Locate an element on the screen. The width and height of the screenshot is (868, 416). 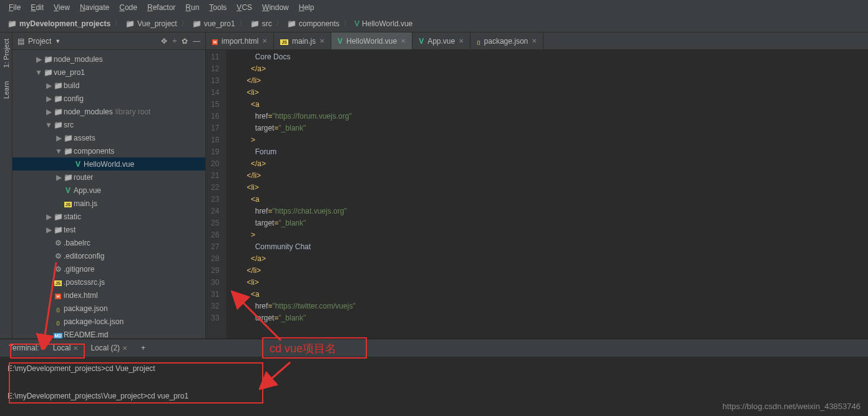
code-line: href="https://forum.vuejs.org" is located at coordinates (547, 116).